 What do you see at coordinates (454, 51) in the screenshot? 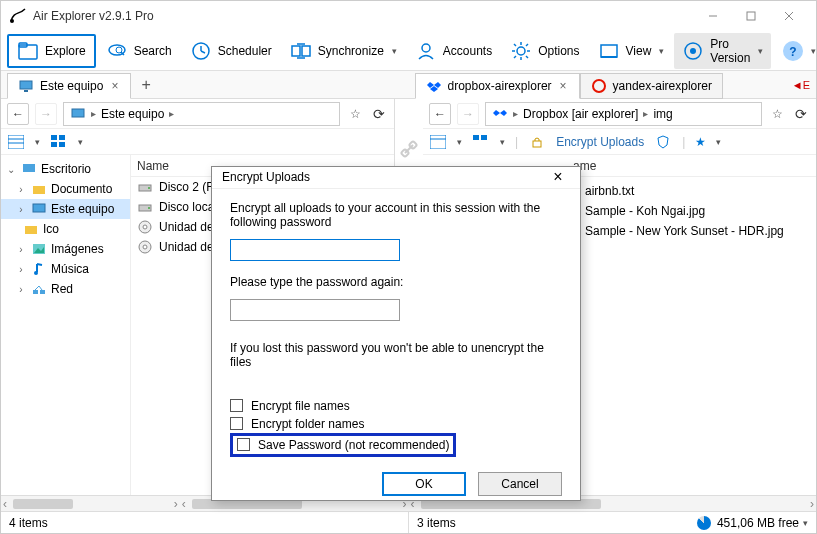
I see `accounts-button: Accounts` at bounding box center [454, 51].